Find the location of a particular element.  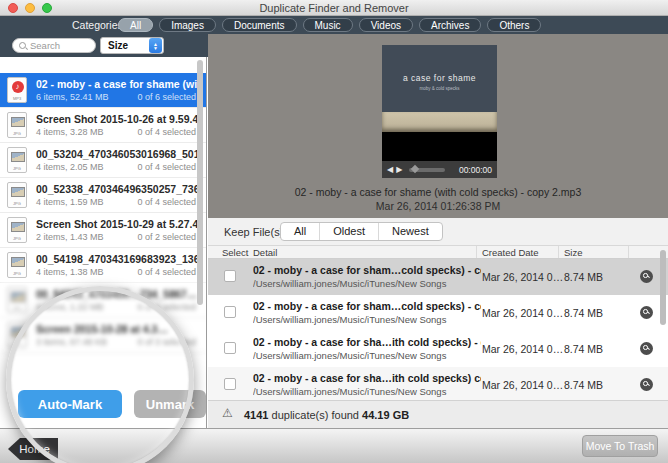

group-item: JPG Screen Shot 2015-10-26 at 9.59.47… 4… is located at coordinates (104, 126).